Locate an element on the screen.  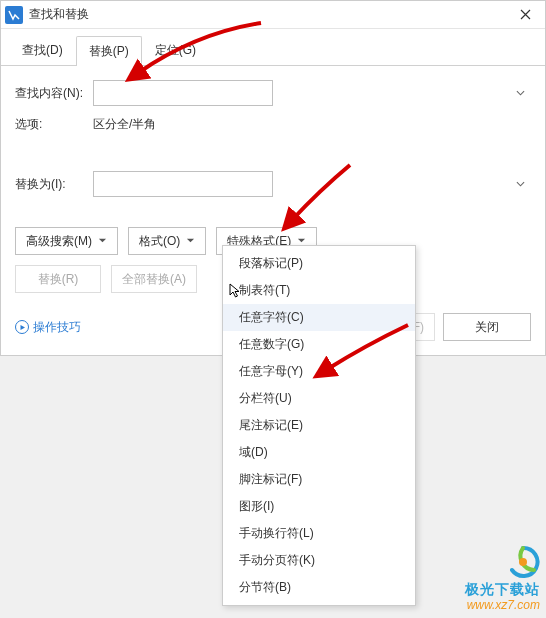
menu-item-field: 域(D) is located at coordinates (319, 452).